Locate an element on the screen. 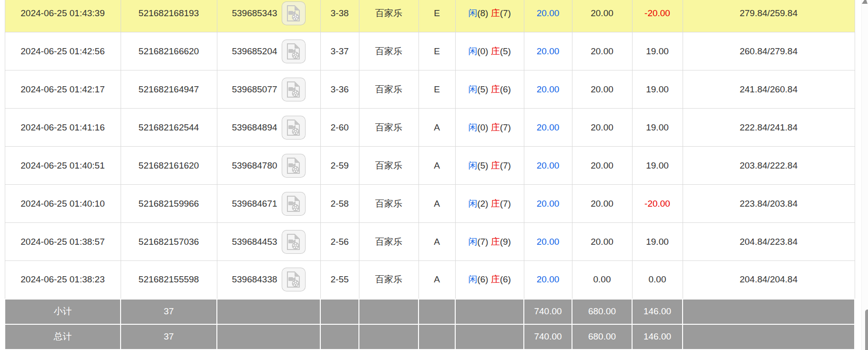 The width and height of the screenshot is (868, 350). footer-valid-total-cell: 680.00 is located at coordinates (602, 311).